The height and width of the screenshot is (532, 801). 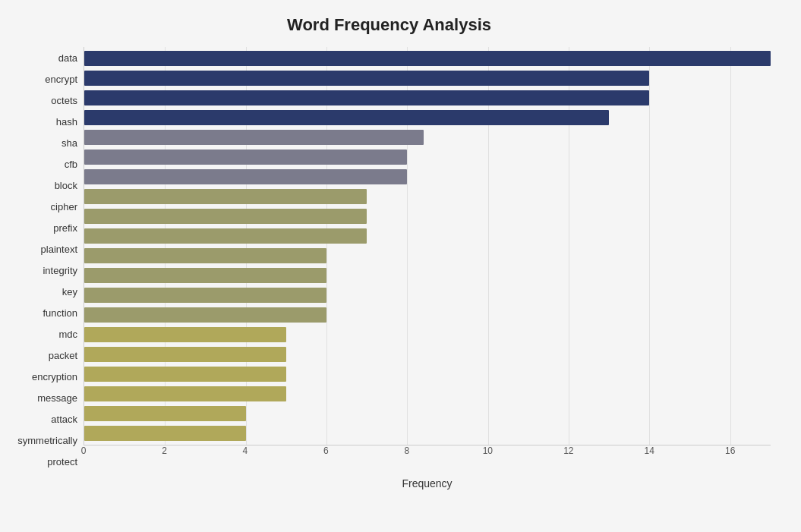 I want to click on y-label: symmetrically, so click(x=47, y=441).